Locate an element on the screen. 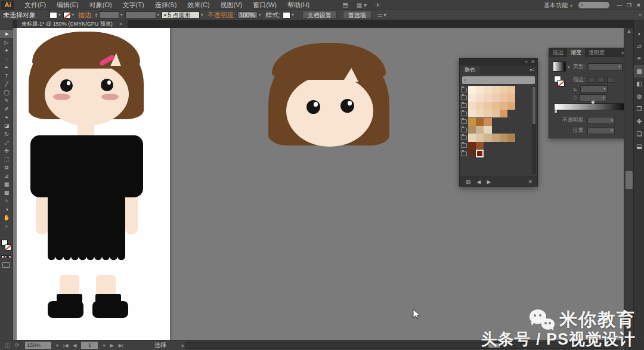  pen-tool: ✒ is located at coordinates (7, 67).